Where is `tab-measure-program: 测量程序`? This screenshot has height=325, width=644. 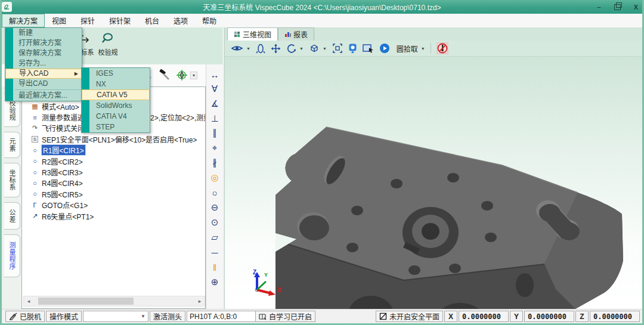
tab-measure-program: 测量程序 is located at coordinates (12, 256).